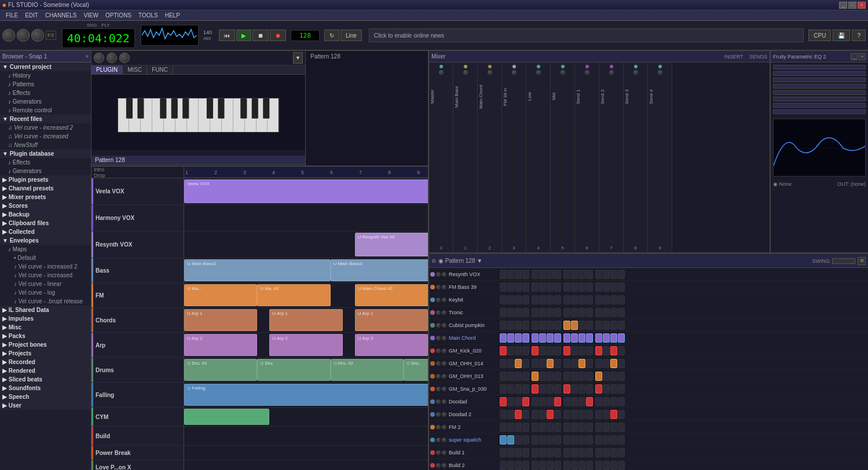  What do you see at coordinates (138, 244) in the screenshot?
I see `track-label-resynth-vox: Resynth VOX` at bounding box center [138, 244].